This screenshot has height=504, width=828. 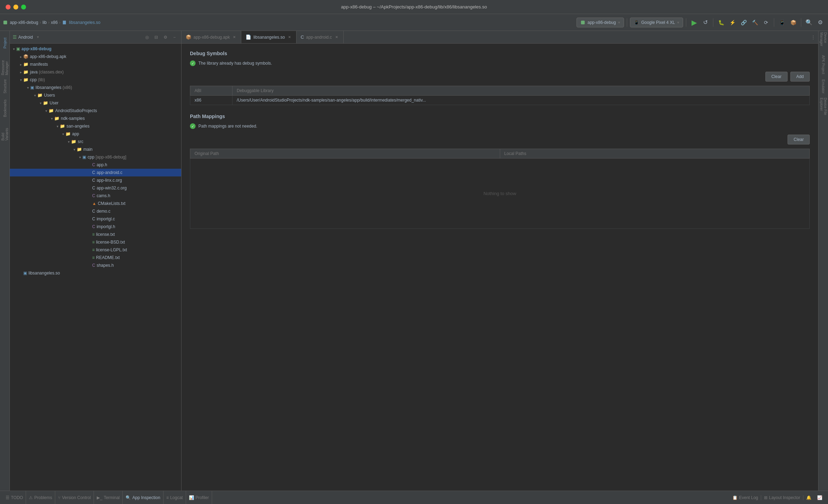 I want to click on tab-close-apk: ✕, so click(x=234, y=37).